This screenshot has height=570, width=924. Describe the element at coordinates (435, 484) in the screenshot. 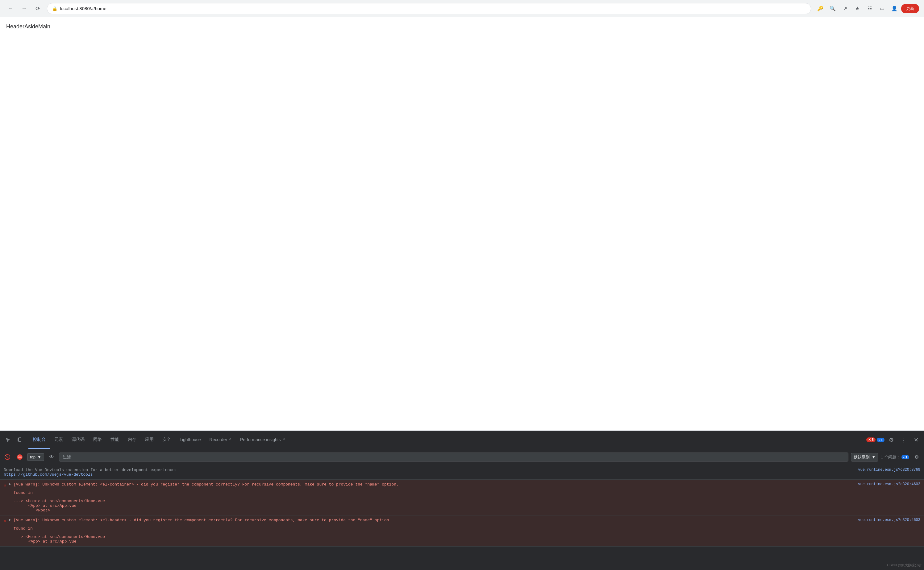

I see `error-message-text-1: [Vue warn]: Unknown custom element: <el-…` at that location.